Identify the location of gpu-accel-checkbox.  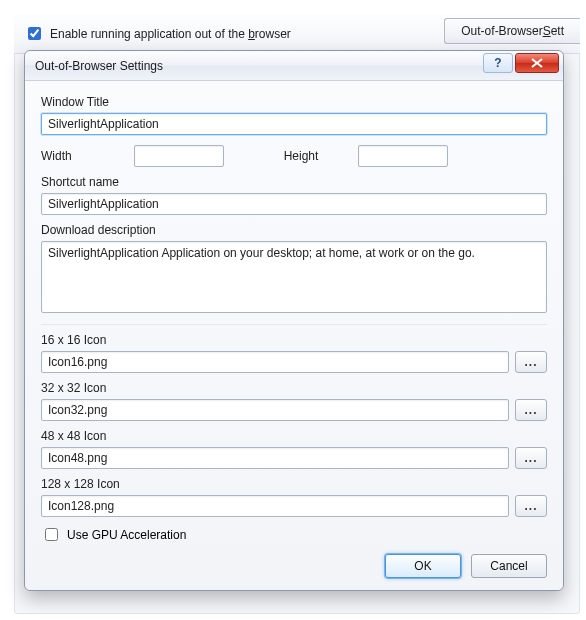
(52, 534).